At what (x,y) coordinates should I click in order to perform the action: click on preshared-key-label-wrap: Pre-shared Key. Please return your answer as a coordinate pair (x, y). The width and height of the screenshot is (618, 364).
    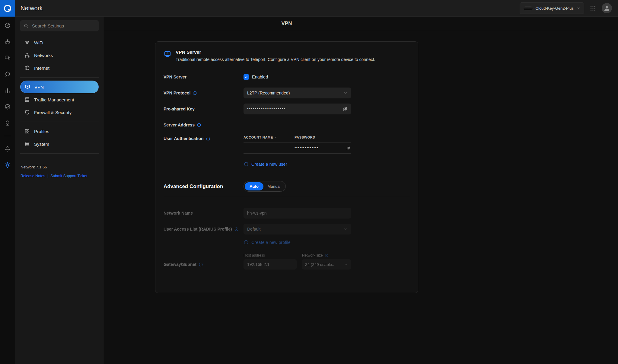
    Looking at the image, I should click on (203, 109).